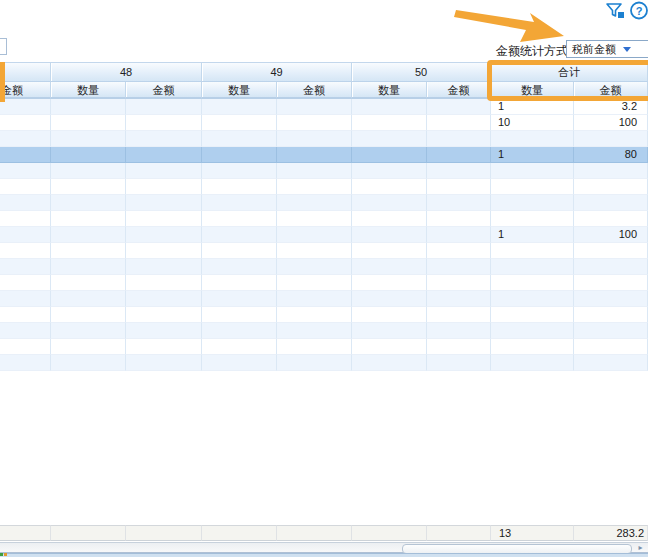  What do you see at coordinates (88, 90) in the screenshot?
I see `column-header-g1-qty: 数量` at bounding box center [88, 90].